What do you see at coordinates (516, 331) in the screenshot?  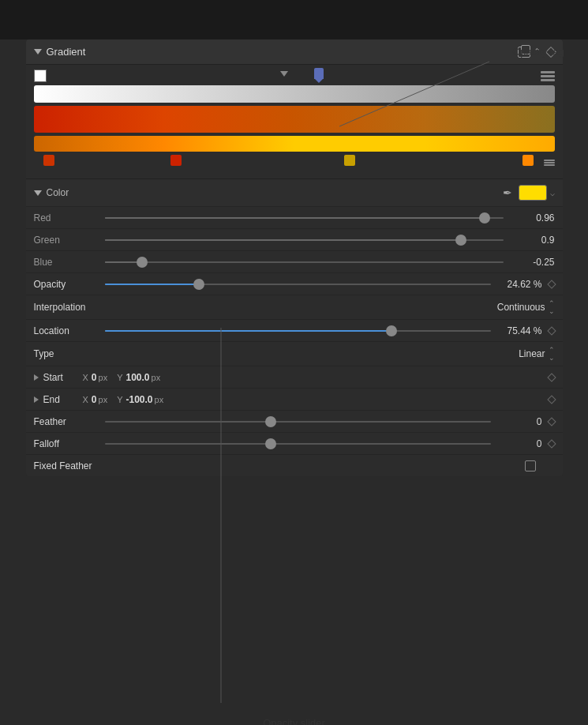 I see `location-value: 75.44 %` at bounding box center [516, 331].